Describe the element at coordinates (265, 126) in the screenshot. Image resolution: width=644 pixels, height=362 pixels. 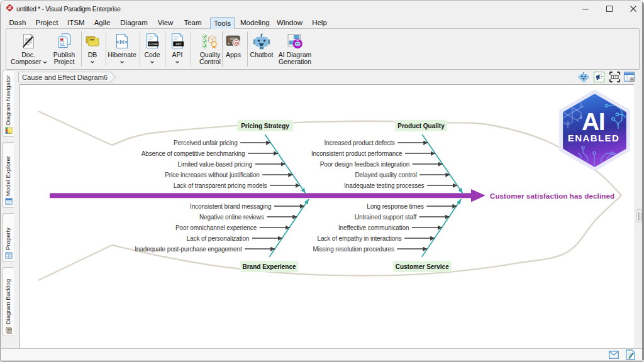
I see `svg-text: Pricing Strategy` at that location.